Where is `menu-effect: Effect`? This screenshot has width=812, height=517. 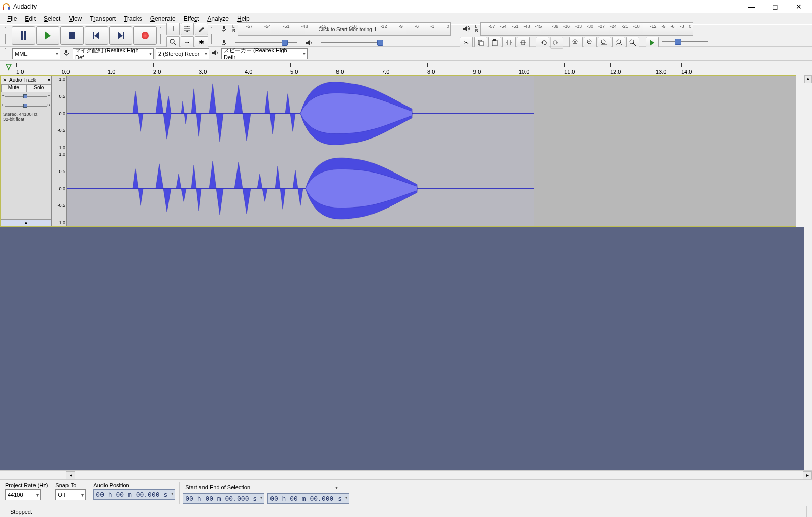 menu-effect: Effect is located at coordinates (191, 19).